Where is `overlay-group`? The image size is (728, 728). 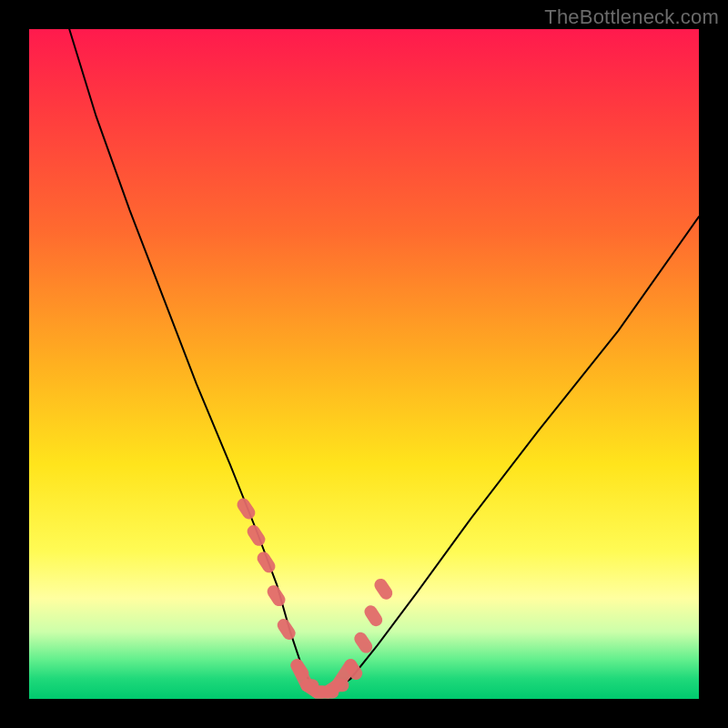 overlay-group is located at coordinates (315, 599).